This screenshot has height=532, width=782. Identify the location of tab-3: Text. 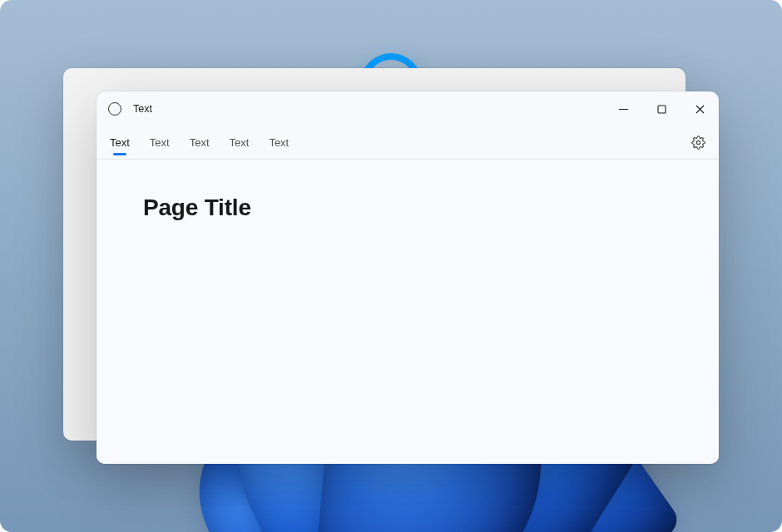
(200, 143).